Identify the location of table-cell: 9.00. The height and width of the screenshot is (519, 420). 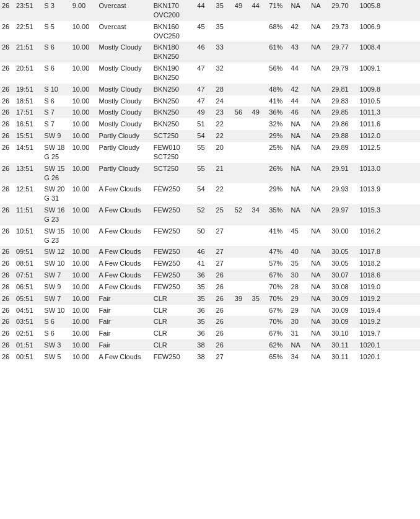
(84, 11).